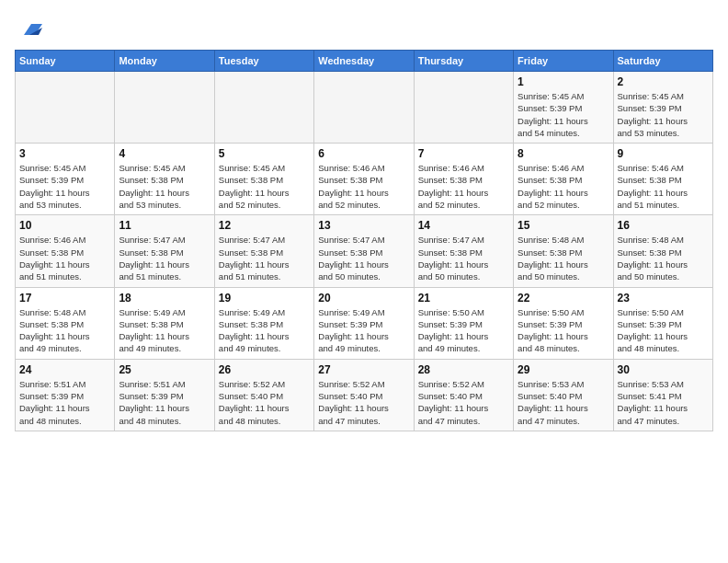  I want to click on page-header, so click(364, 28).